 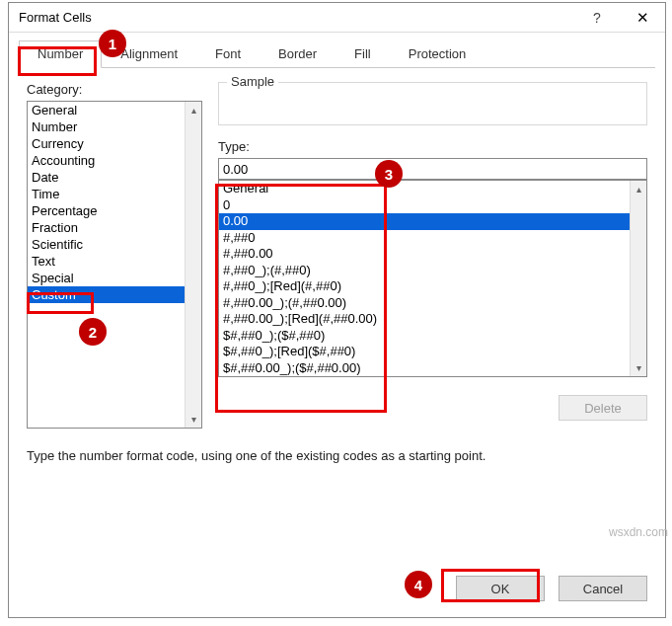 I want to click on category-label: Category:, so click(x=114, y=89).